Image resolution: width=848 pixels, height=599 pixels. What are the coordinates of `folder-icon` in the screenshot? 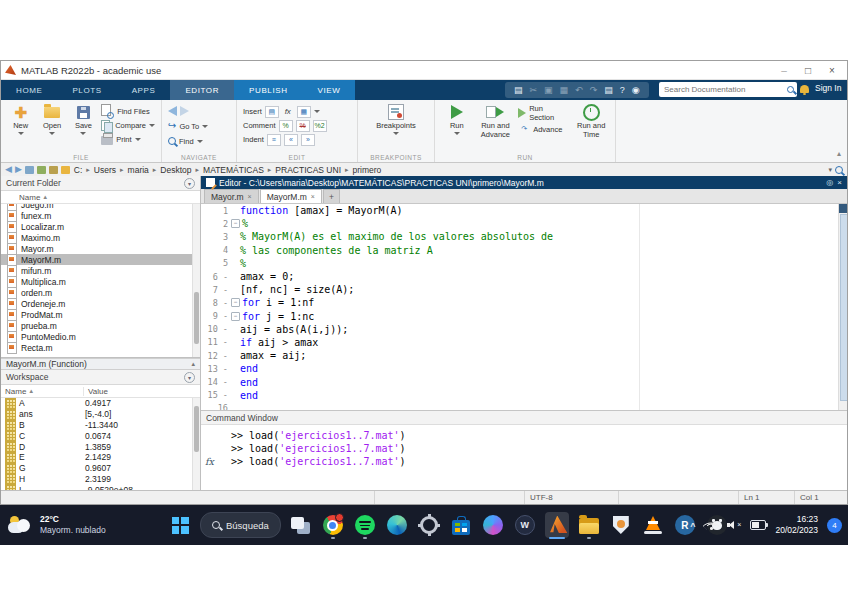 It's located at (66, 170).